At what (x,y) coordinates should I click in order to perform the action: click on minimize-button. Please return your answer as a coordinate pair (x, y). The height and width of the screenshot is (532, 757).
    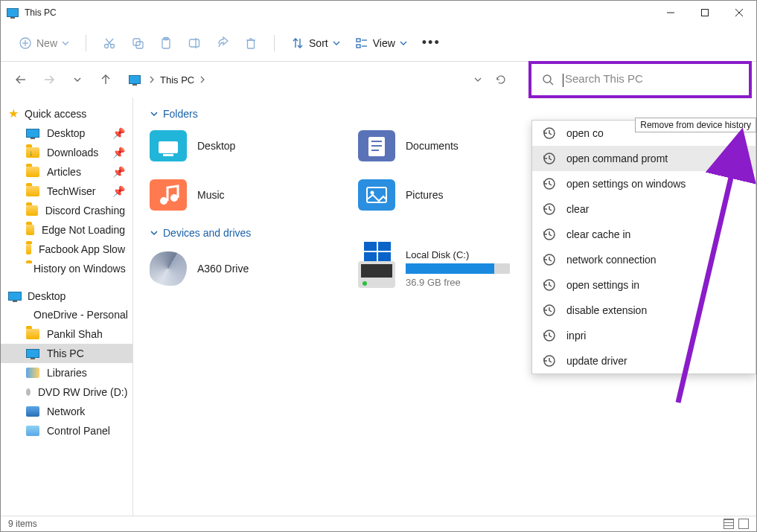
    Looking at the image, I should click on (671, 13).